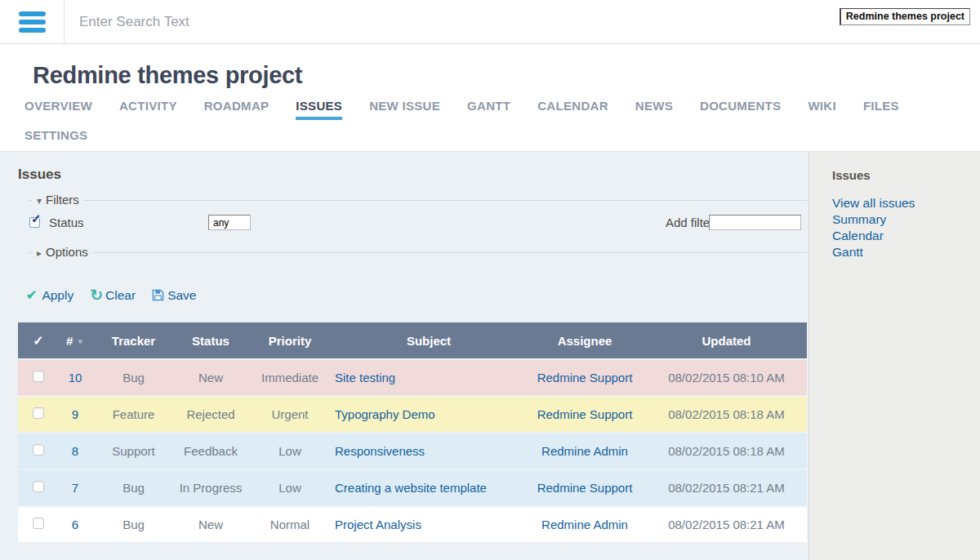  I want to click on issue-subject-link: Responsiveness, so click(380, 451).